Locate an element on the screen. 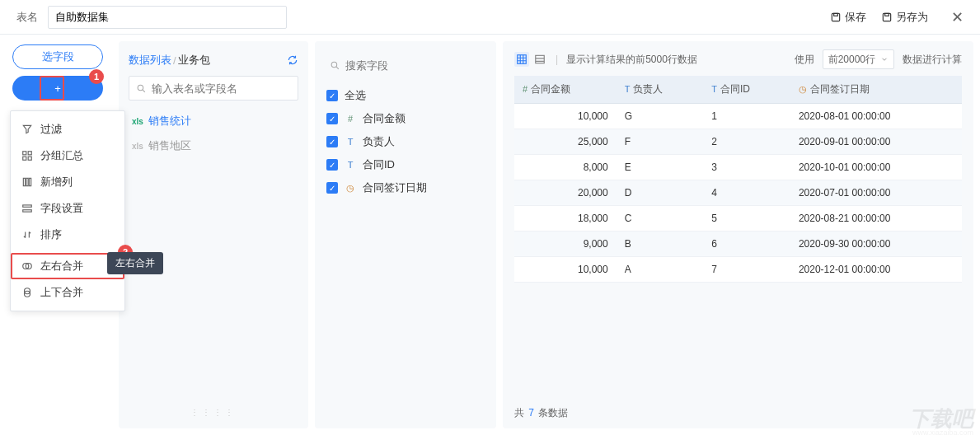 Image resolution: width=980 pixels, height=435 pixels. col-id: T合同ID is located at coordinates (747, 90).